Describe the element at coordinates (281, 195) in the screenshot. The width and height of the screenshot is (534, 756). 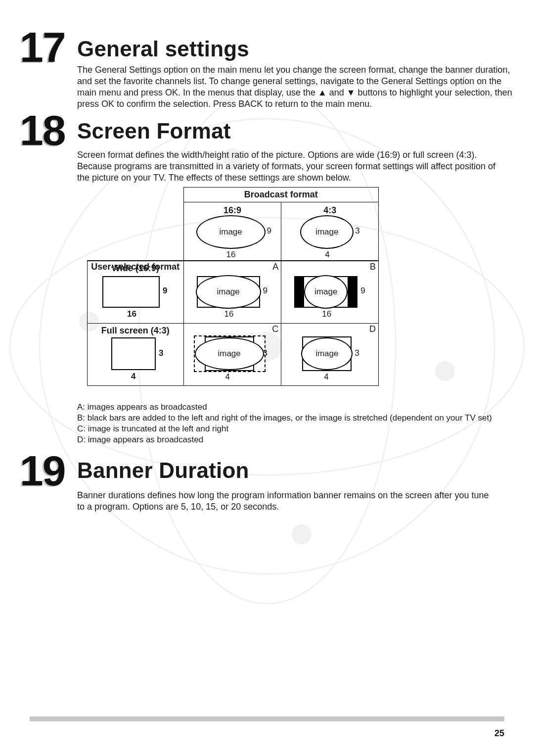
I see `broadcast-format-header: Broadcast format` at that location.